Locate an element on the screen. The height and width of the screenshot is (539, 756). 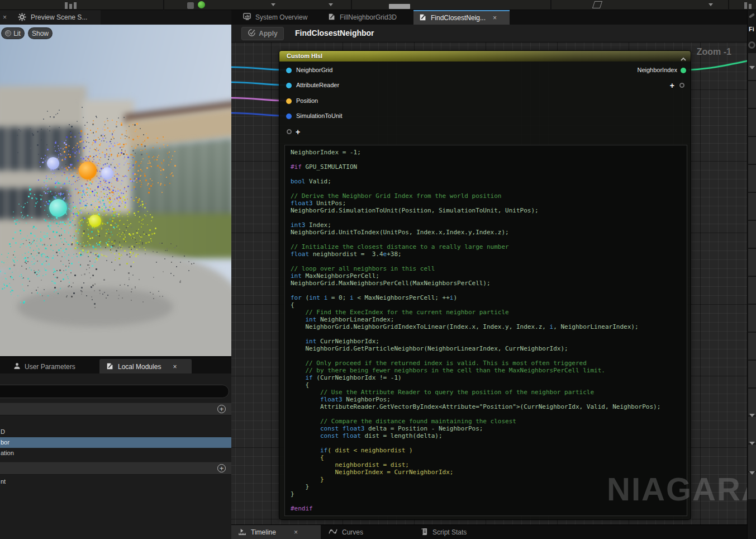
document-tabbar: System Overview FillNeighborGrid3D FindC… is located at coordinates (489, 17).